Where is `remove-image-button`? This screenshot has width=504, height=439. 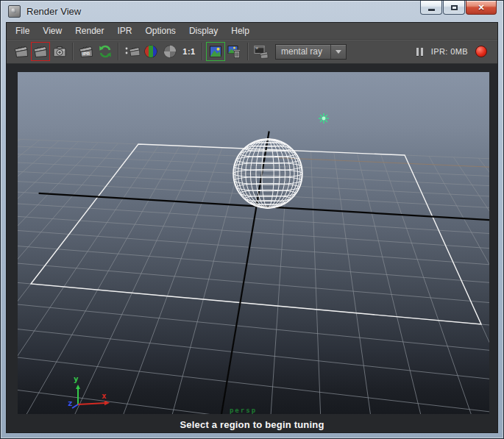
remove-image-button is located at coordinates (235, 51).